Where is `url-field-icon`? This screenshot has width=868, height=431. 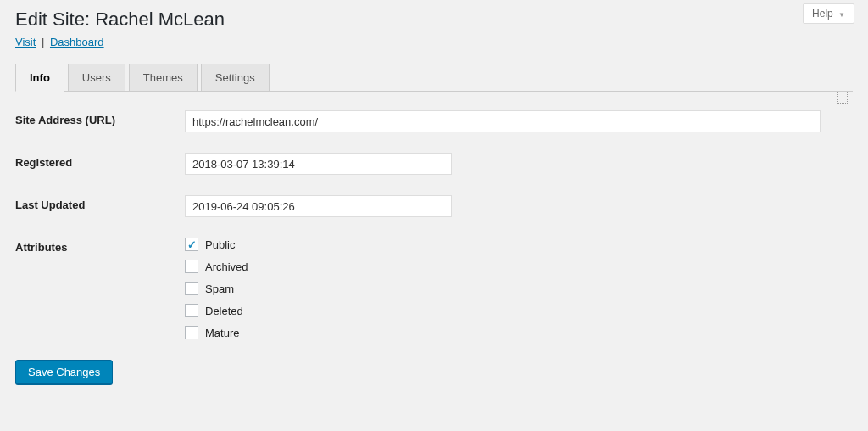 url-field-icon is located at coordinates (843, 98).